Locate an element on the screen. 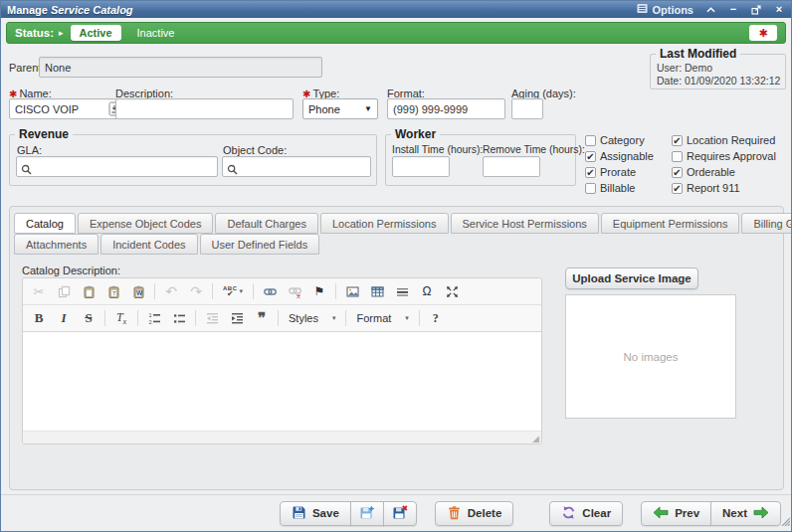 The width and height of the screenshot is (792, 532). format-input is located at coordinates (446, 109).